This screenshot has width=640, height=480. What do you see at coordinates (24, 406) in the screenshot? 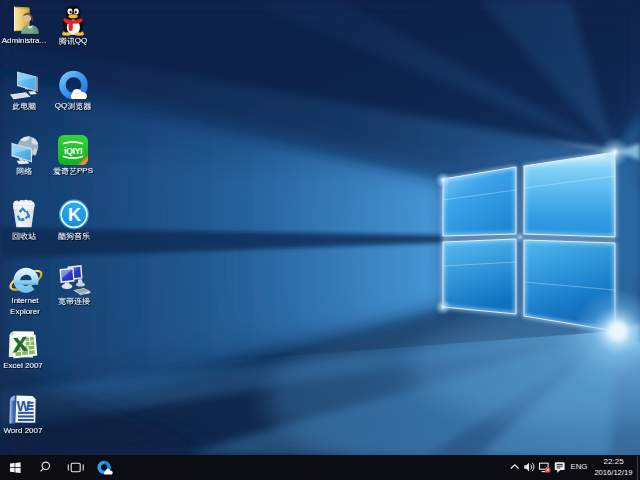
I see `svg-text: W` at bounding box center [24, 406].